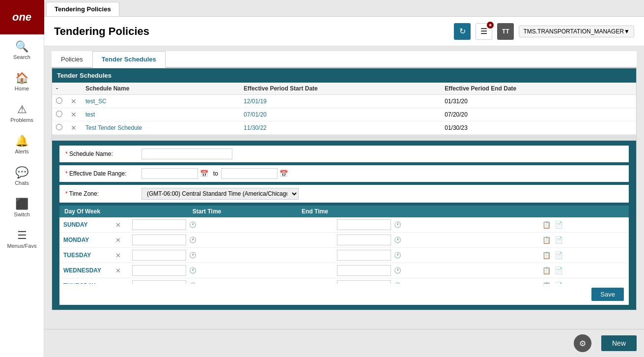  What do you see at coordinates (193, 283) in the screenshot?
I see `start-clock-icon-4: 🕐` at bounding box center [193, 283].